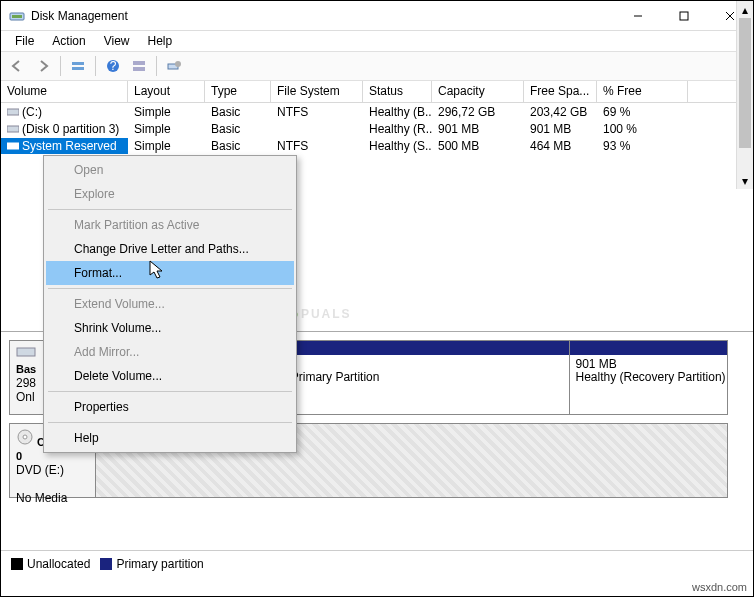 Image resolution: width=754 pixels, height=597 pixels. What do you see at coordinates (70, 129) in the screenshot?
I see `volume-name: (Disk 0 partition 3)` at bounding box center [70, 129].